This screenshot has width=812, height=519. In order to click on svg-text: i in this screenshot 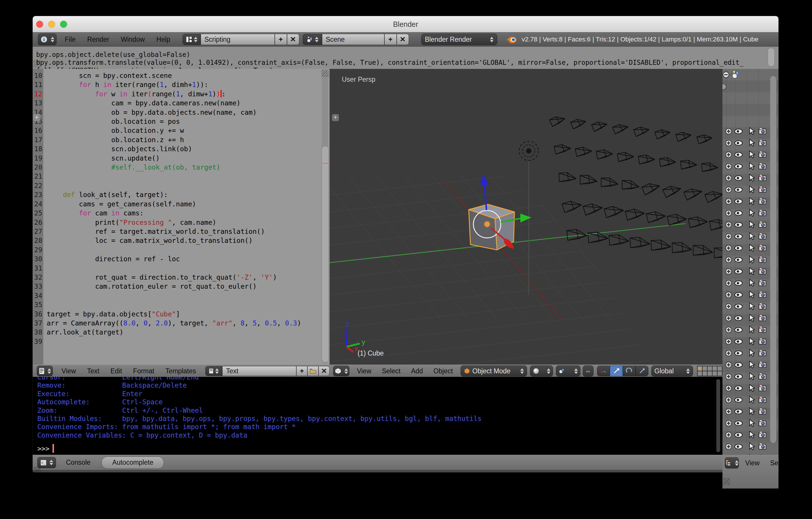, I will do `click(44, 40)`.